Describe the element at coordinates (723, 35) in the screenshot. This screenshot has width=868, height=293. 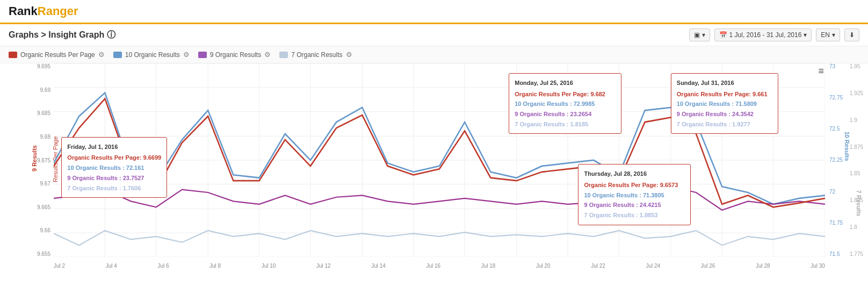
I see `calendar-icon: 📅` at that location.